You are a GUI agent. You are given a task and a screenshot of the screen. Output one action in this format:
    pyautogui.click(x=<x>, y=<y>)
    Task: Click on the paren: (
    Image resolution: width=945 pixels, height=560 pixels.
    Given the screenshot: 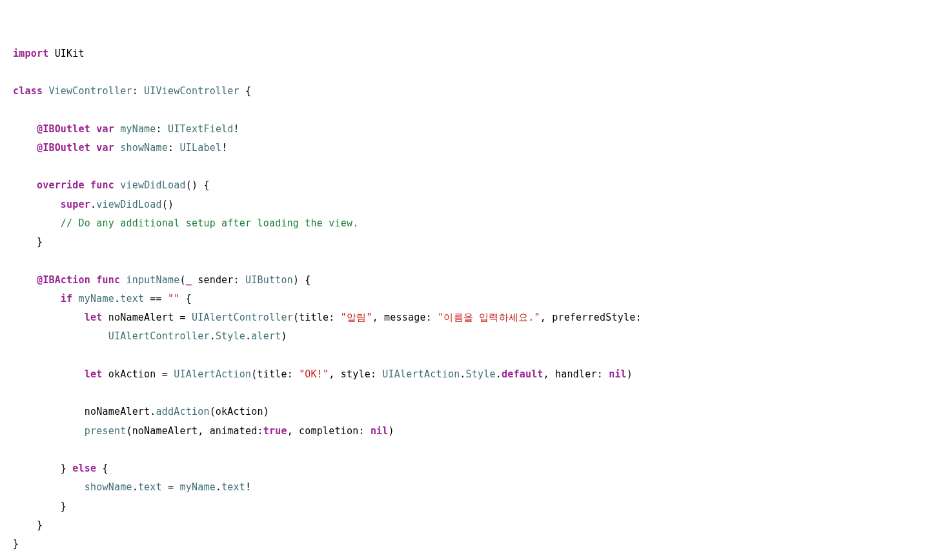 What is the action you would take?
    pyautogui.click(x=183, y=280)
    